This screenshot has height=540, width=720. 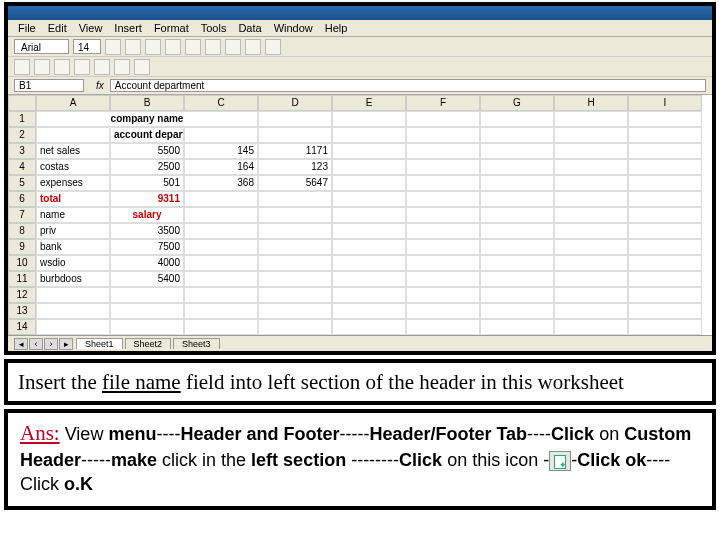 What do you see at coordinates (73, 215) in the screenshot?
I see `cell: name` at bounding box center [73, 215].